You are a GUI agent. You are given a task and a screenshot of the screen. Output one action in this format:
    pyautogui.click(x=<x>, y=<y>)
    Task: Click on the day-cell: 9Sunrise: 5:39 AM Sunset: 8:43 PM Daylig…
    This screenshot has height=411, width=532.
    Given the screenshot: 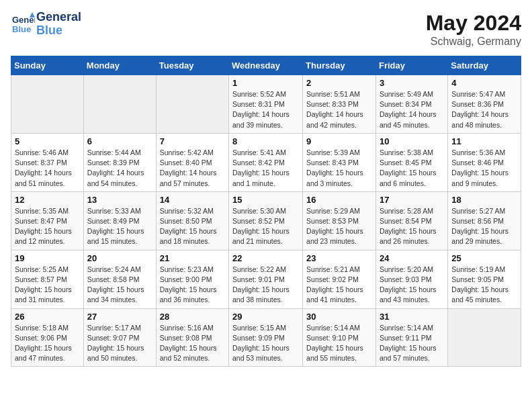 What is the action you would take?
    pyautogui.click(x=340, y=163)
    